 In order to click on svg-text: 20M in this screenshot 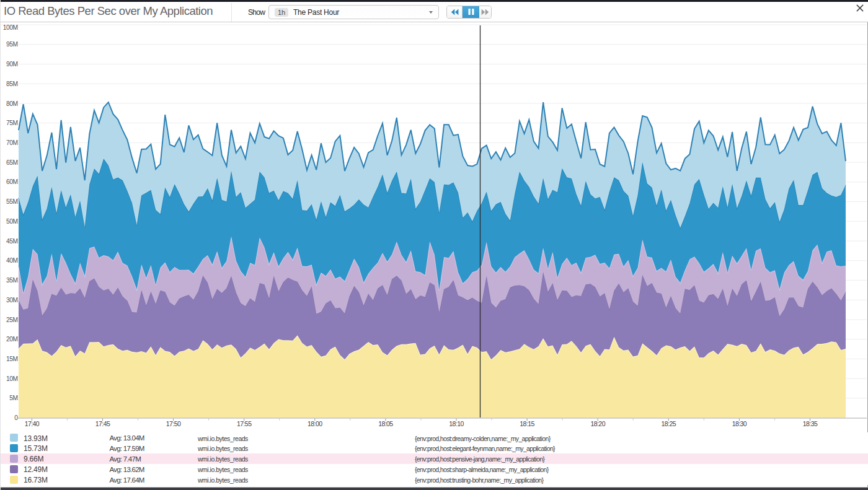, I will do `click(12, 339)`.